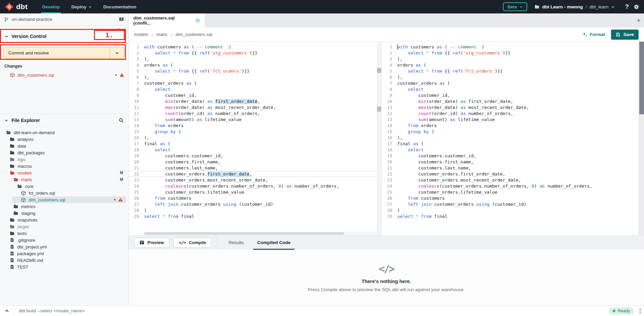  What do you see at coordinates (255, 137) in the screenshot?
I see `code-line-16: 16),` at bounding box center [255, 137].